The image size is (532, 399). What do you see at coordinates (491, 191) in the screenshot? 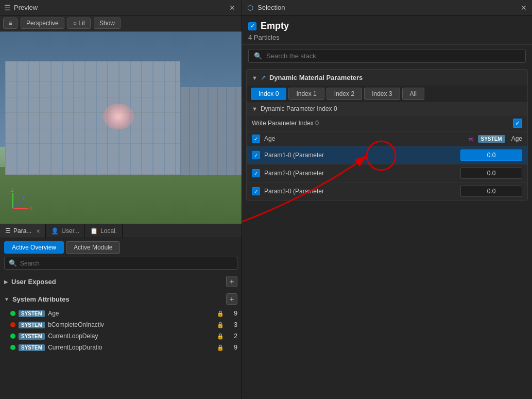
I see `param3-input` at bounding box center [491, 191].